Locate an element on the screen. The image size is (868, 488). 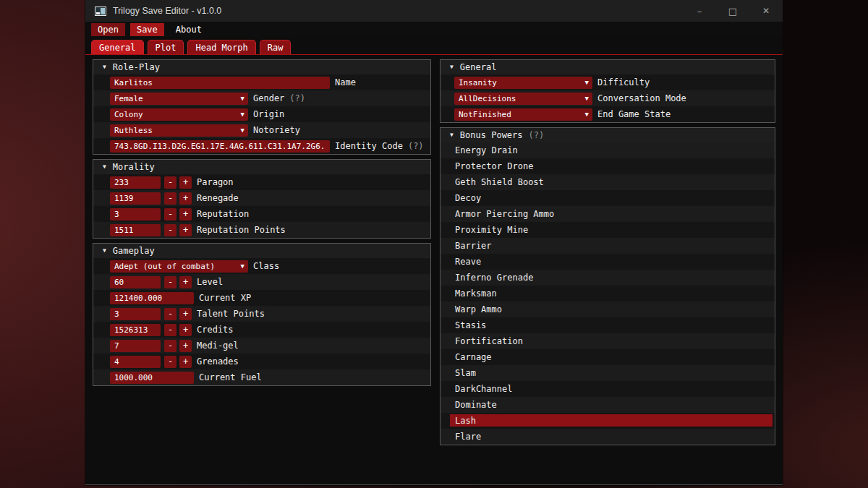
field-control: 1526313 ▼ is located at coordinates (135, 330).